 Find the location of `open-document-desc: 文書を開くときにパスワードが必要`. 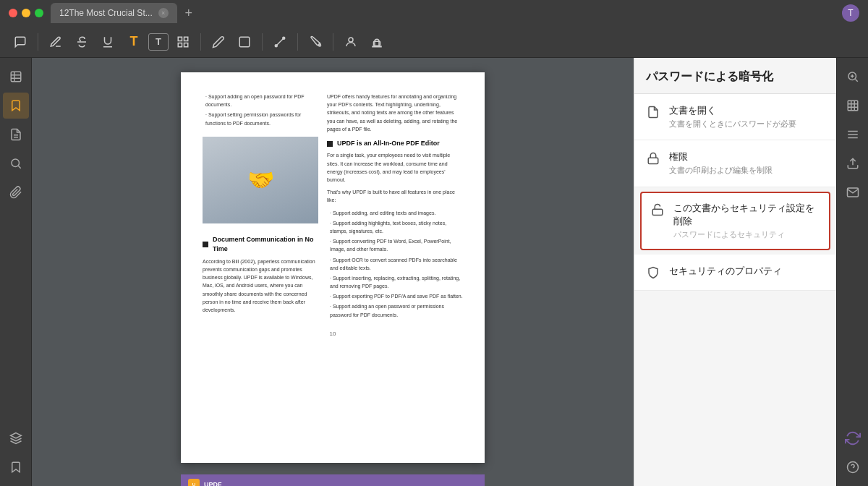

open-document-desc: 文書を開くときにパスワードが必要 is located at coordinates (746, 124).